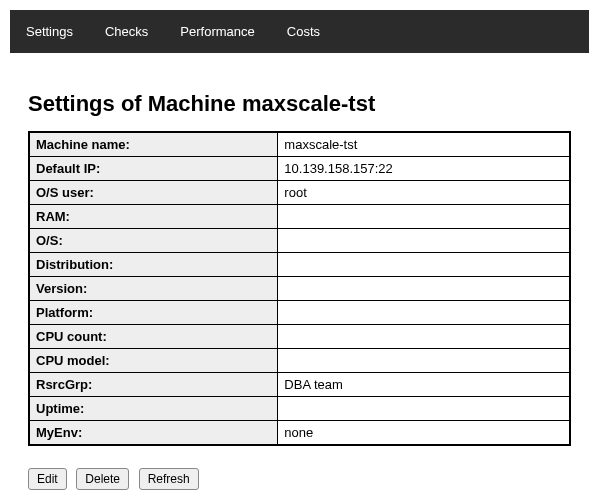  I want to click on detail-value: root, so click(424, 193).